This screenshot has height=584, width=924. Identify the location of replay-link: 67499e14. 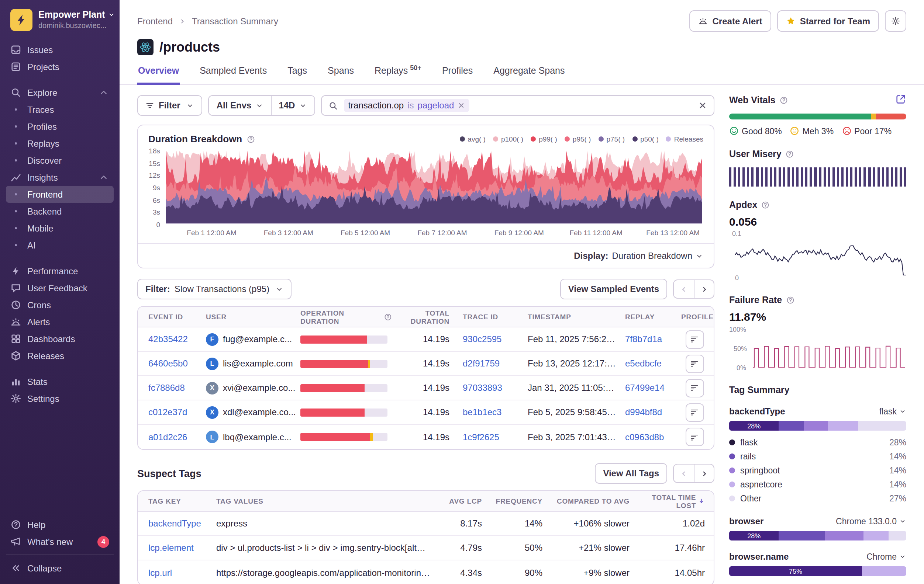
(645, 388).